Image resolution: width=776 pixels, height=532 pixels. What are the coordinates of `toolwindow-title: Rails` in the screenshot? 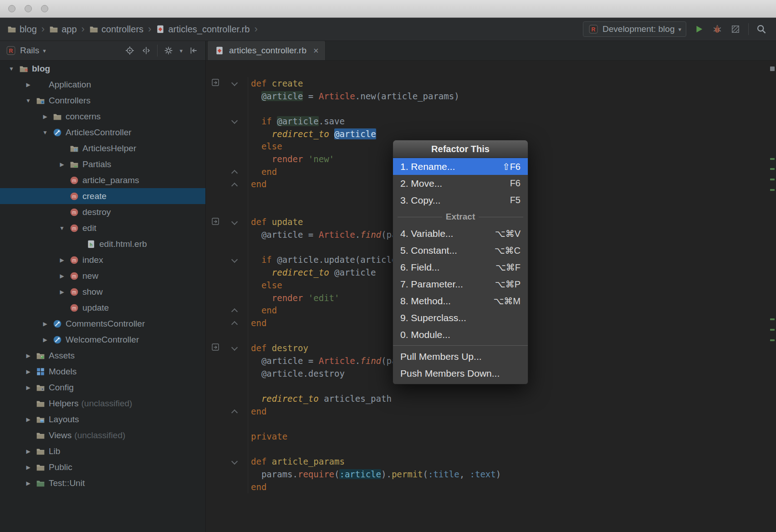 It's located at (30, 51).